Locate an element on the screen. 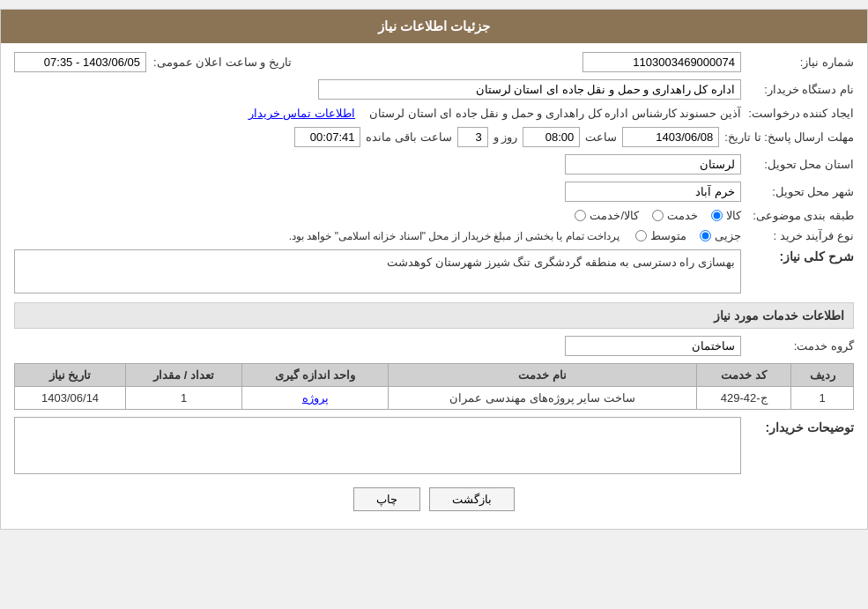 This screenshot has width=868, height=609. col-row: ردیف is located at coordinates (823, 375).